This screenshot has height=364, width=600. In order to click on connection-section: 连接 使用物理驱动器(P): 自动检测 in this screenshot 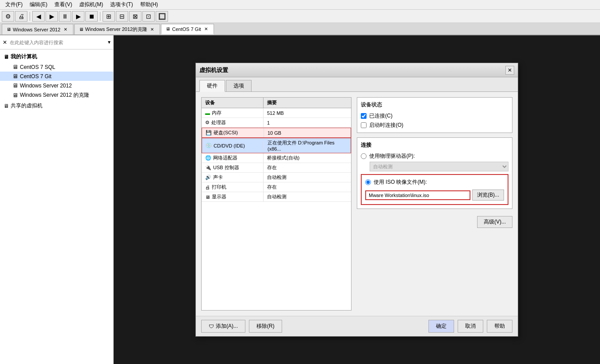, I will do `click(435, 173)`.